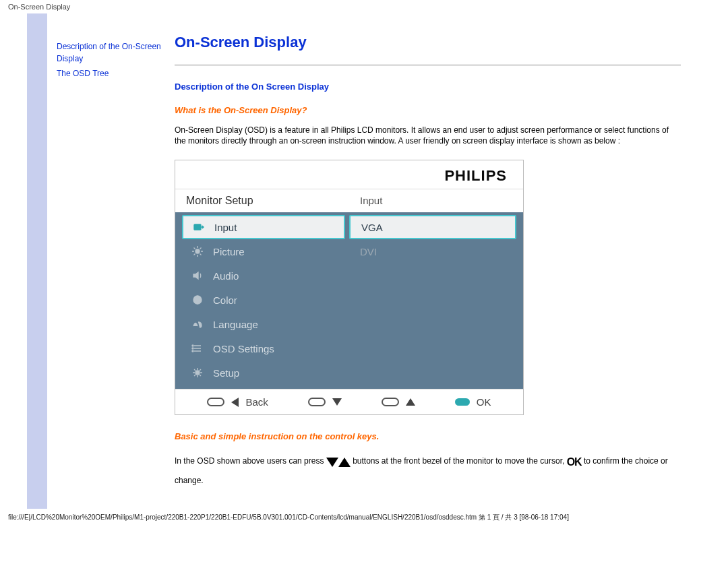 The height and width of the screenshot is (562, 728). I want to click on osd-item-input: Input, so click(264, 227).